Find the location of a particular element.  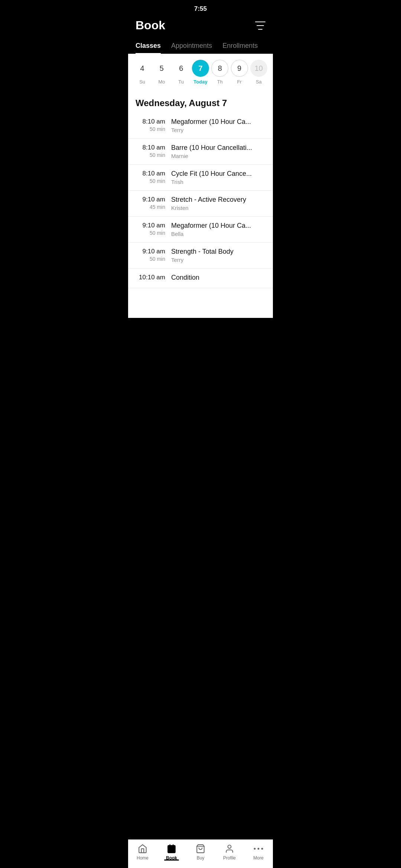

class-item: 10:10 am Condition is located at coordinates (200, 278).